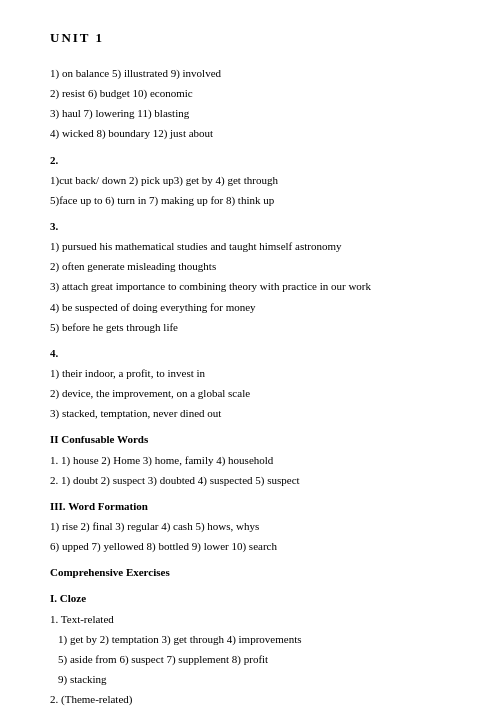 Image resolution: width=504 pixels, height=713 pixels. Describe the element at coordinates (252, 619) in the screenshot. I see `line: 1. Text-related` at that location.